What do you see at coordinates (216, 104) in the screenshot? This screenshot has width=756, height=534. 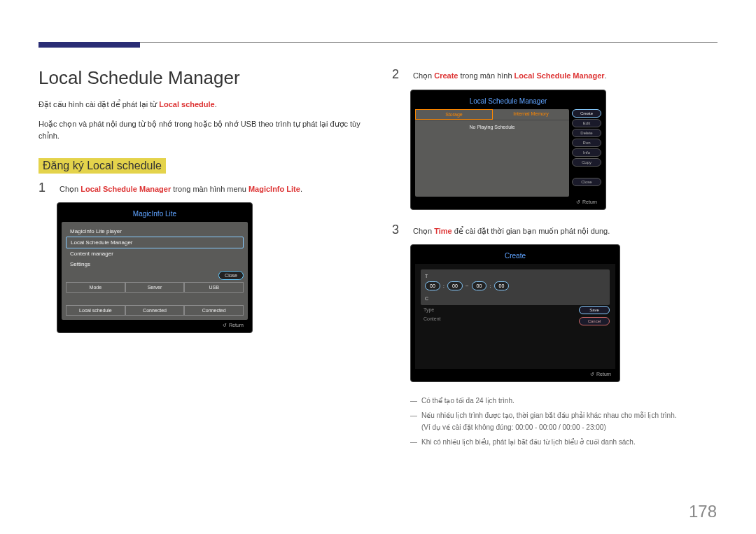 I see `intro-post: .` at bounding box center [216, 104].